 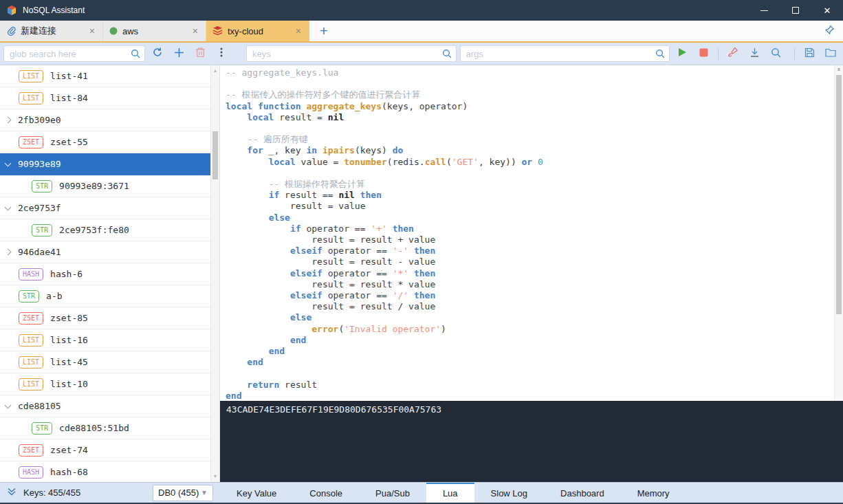 I want to click on connection-tab-aws: aws×, so click(x=155, y=31).